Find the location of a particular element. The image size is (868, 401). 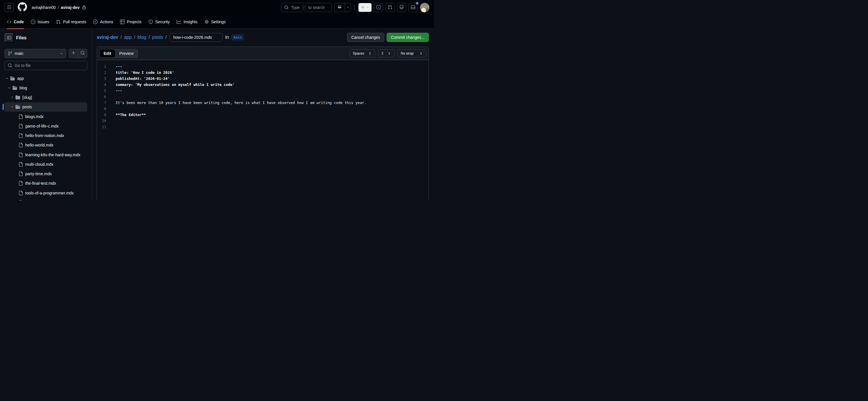

tab-settings: Settings is located at coordinates (215, 22).